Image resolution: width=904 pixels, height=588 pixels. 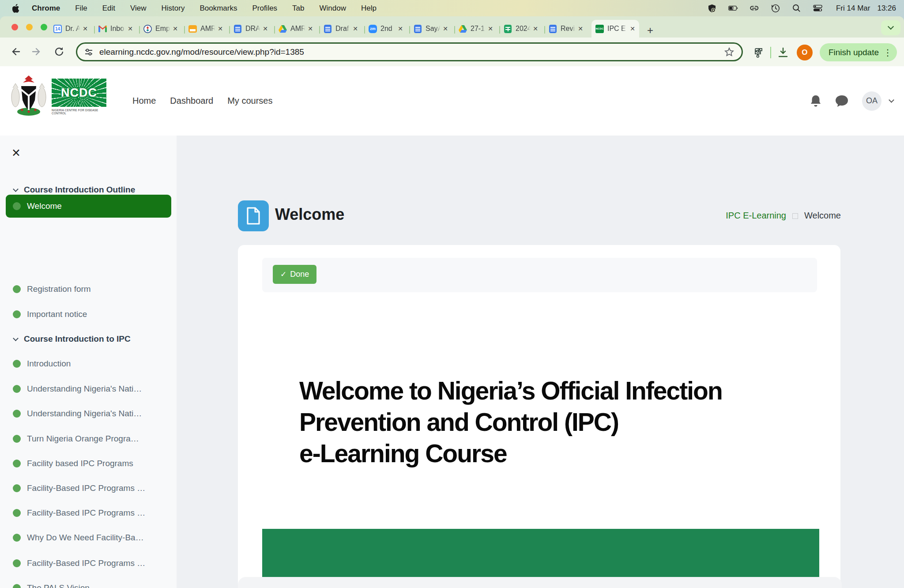 What do you see at coordinates (206, 29) in the screenshot?
I see `browser-tab-amr-site: AMR ✕` at bounding box center [206, 29].